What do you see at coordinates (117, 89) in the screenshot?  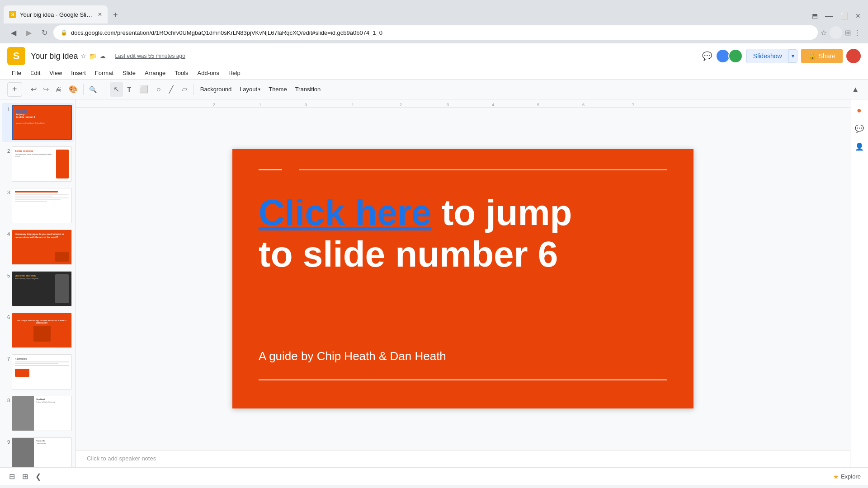 I see `cursor-tool: ↖` at bounding box center [117, 89].